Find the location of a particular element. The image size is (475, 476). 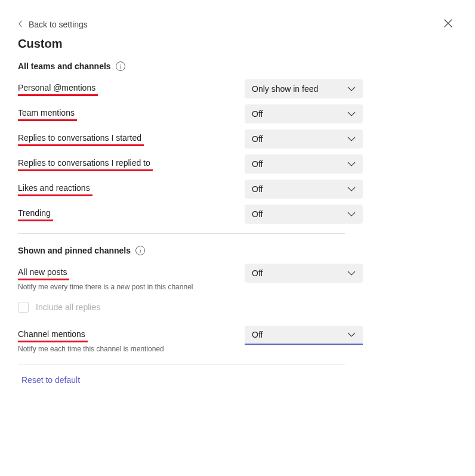

section-title-all-teams: All teams and channels is located at coordinates (64, 66).